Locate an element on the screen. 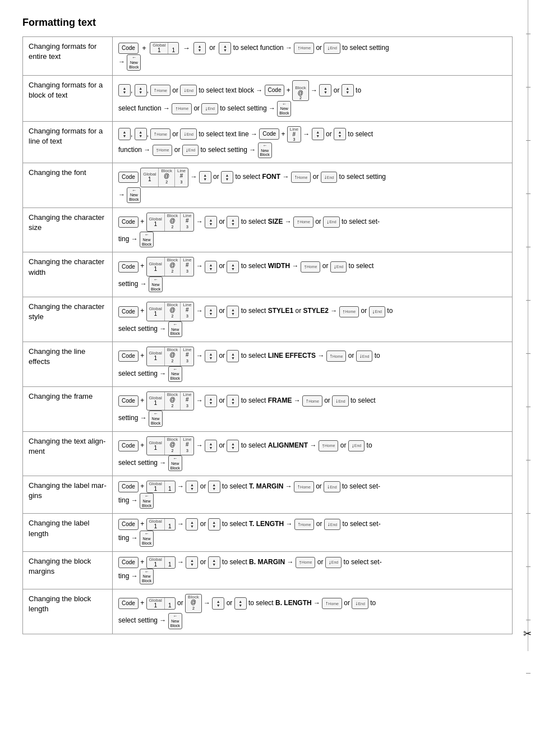 This screenshot has height=756, width=535. updown-b2: ▲▼ is located at coordinates (141, 90).